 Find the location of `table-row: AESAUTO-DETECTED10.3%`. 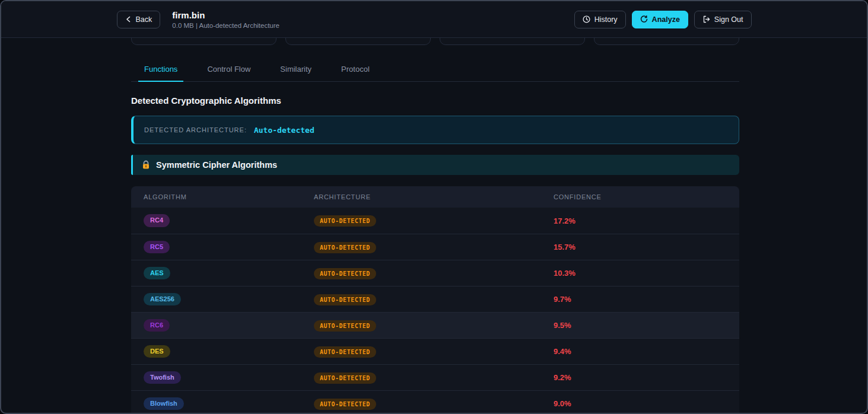

table-row: AESAUTO-DETECTED10.3% is located at coordinates (435, 273).